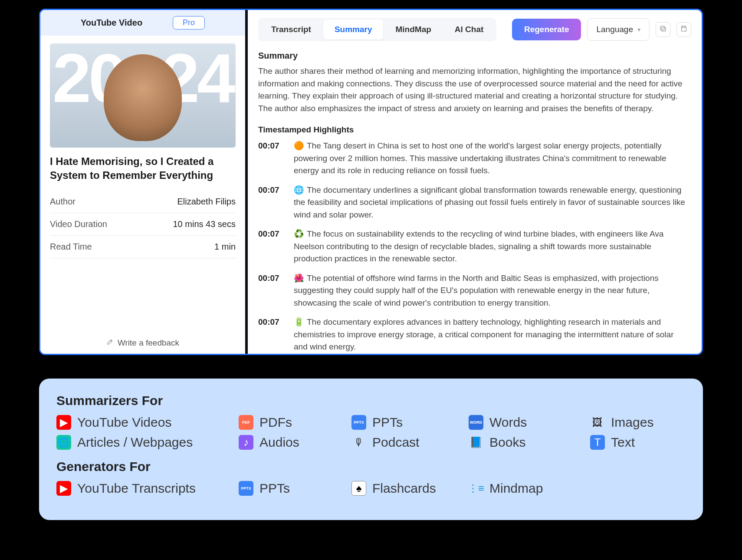  What do you see at coordinates (598, 422) in the screenshot?
I see `tool-icon: 🖼` at bounding box center [598, 422].